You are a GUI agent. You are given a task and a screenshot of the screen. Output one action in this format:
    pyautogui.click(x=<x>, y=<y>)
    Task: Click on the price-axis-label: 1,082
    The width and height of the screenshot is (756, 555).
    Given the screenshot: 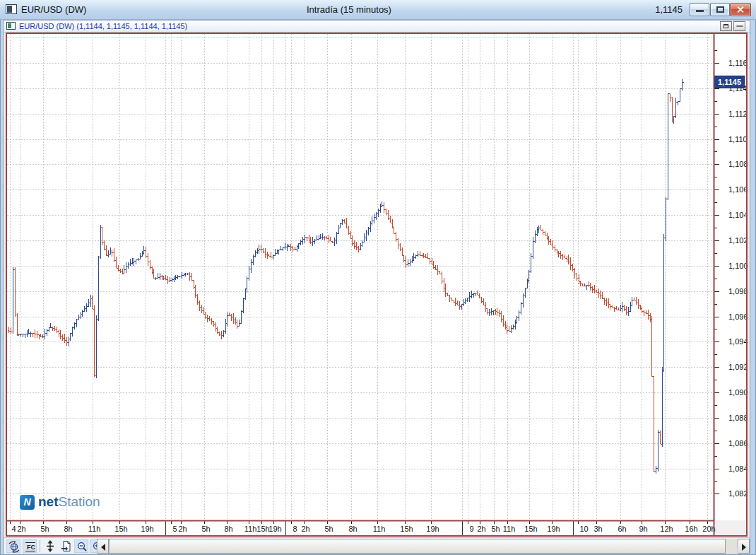 What is the action you would take?
    pyautogui.click(x=738, y=493)
    